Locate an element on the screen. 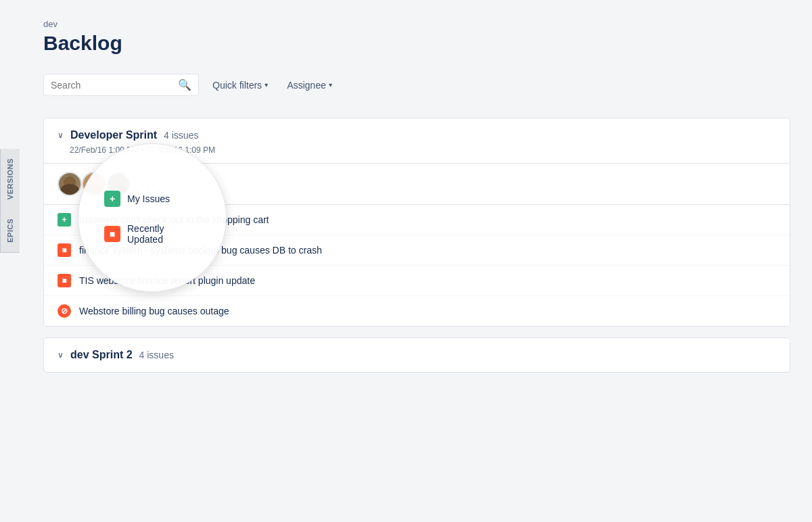  sprint-toggle-2: ∨ is located at coordinates (61, 355).